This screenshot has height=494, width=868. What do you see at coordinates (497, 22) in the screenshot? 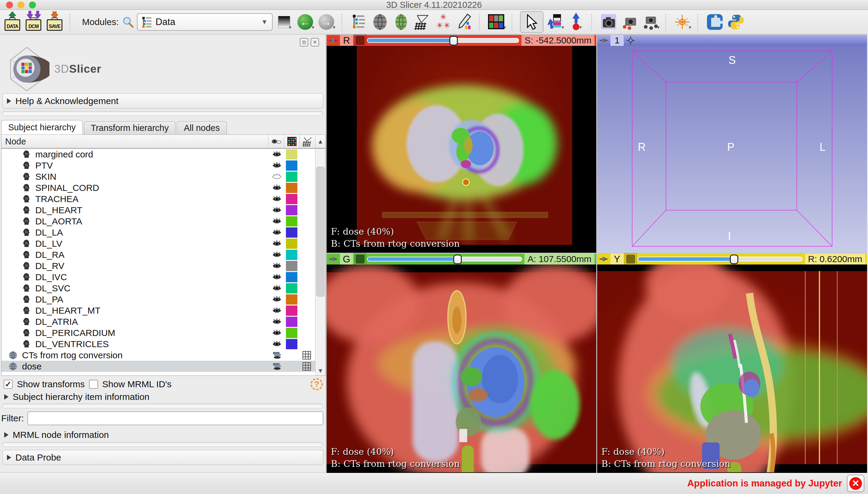
I see `layout-selector-button: ▾` at bounding box center [497, 22].